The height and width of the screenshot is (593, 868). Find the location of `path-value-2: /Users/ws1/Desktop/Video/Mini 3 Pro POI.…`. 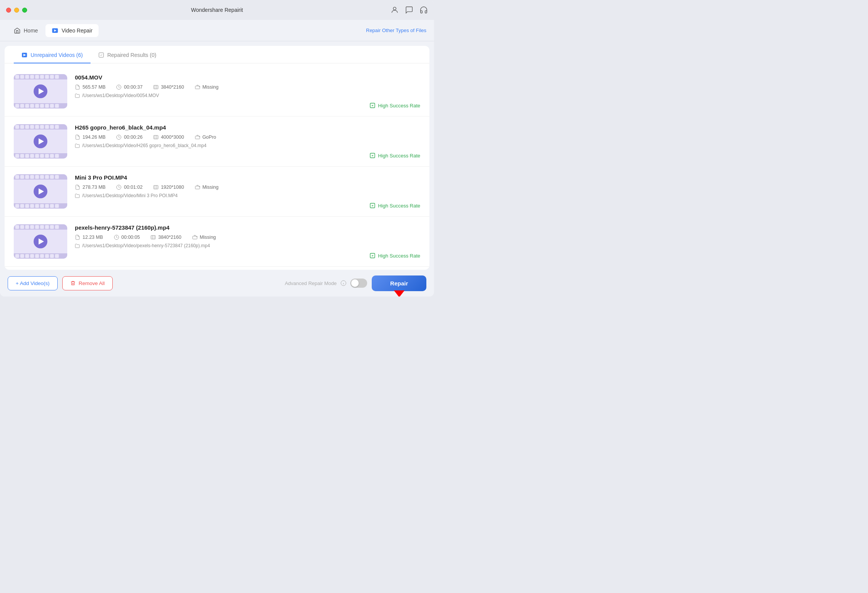

path-value-2: /Users/ws1/Desktop/Video/Mini 3 Pro POI.… is located at coordinates (130, 196).